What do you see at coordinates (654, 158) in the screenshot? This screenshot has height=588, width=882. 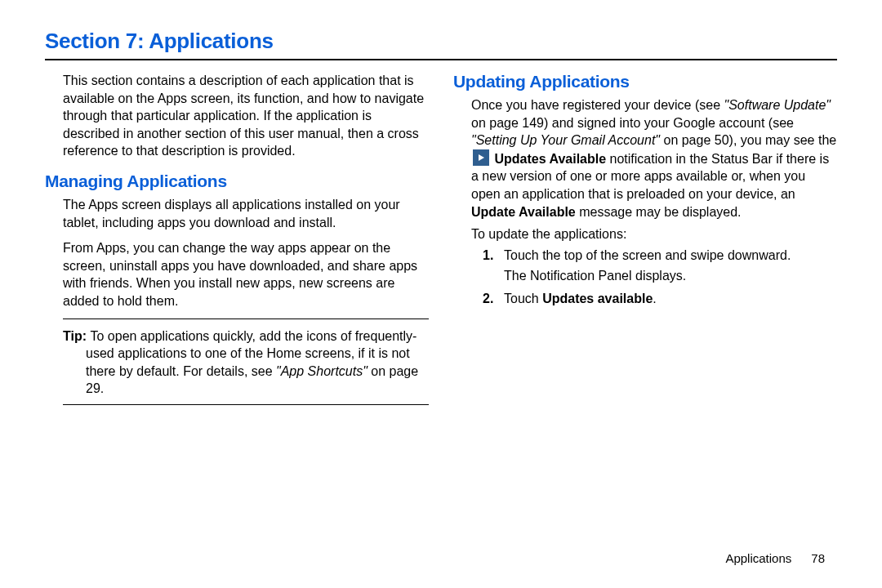 I see `updating-paragraph: Once you have registered your device (se…` at bounding box center [654, 158].